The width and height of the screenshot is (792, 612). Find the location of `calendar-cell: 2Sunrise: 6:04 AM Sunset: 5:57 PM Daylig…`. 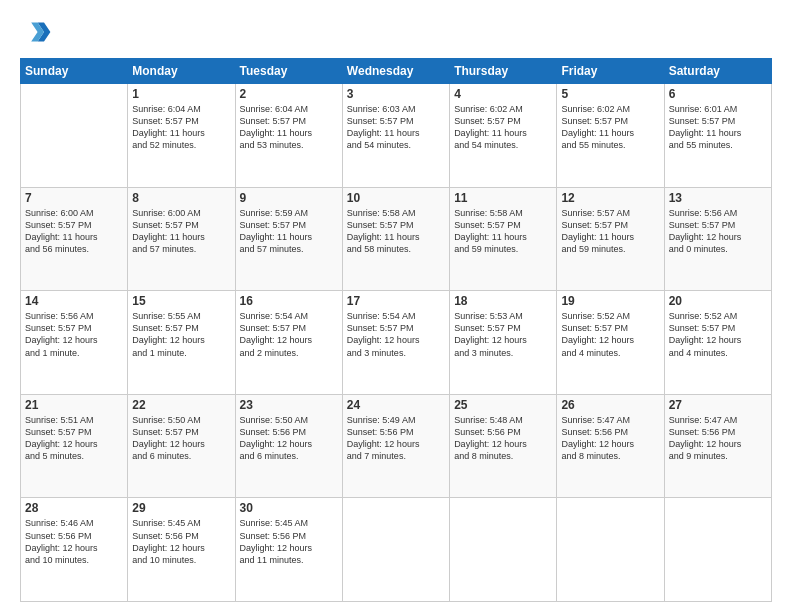

calendar-cell: 2Sunrise: 6:04 AM Sunset: 5:57 PM Daylig… is located at coordinates (288, 136).